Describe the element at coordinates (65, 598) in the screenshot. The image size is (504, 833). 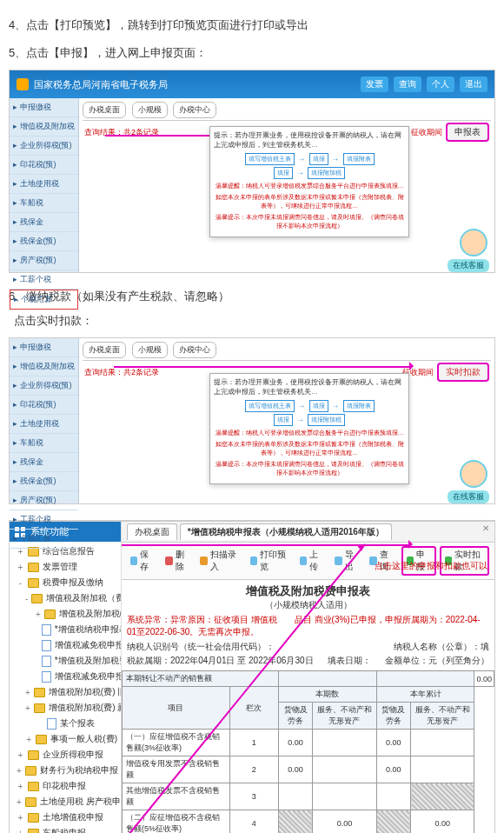
I see `tree-node: -增值税及附加税（费）申报` at that location.